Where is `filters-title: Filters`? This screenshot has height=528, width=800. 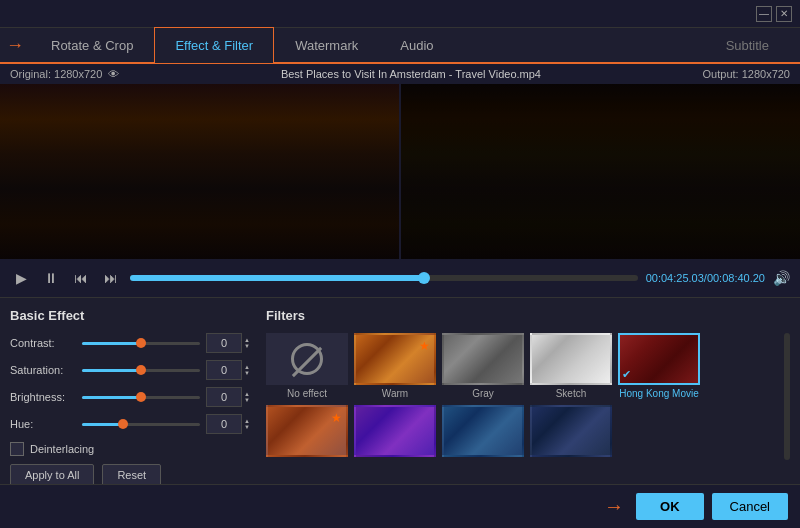 filters-title: Filters is located at coordinates (528, 316).